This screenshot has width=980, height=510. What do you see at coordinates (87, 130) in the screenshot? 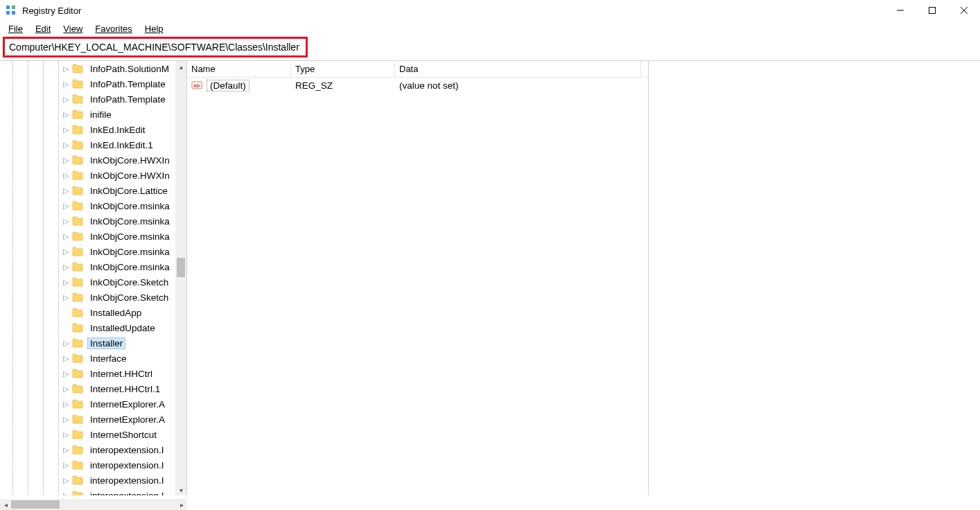
I see `tree-item: ▷InkEd.InkEdit` at bounding box center [87, 130].